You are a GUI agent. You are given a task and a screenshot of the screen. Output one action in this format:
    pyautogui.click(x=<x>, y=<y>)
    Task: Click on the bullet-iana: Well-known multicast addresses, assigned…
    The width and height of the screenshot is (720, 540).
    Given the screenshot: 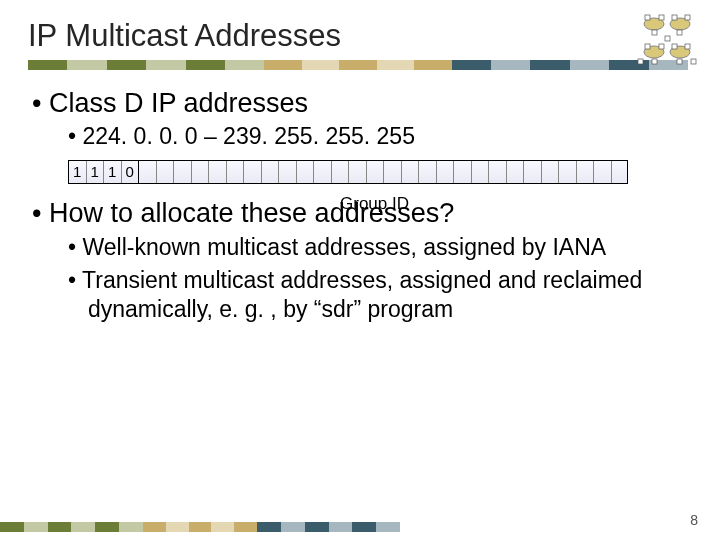 What is the action you would take?
    pyautogui.click(x=360, y=248)
    